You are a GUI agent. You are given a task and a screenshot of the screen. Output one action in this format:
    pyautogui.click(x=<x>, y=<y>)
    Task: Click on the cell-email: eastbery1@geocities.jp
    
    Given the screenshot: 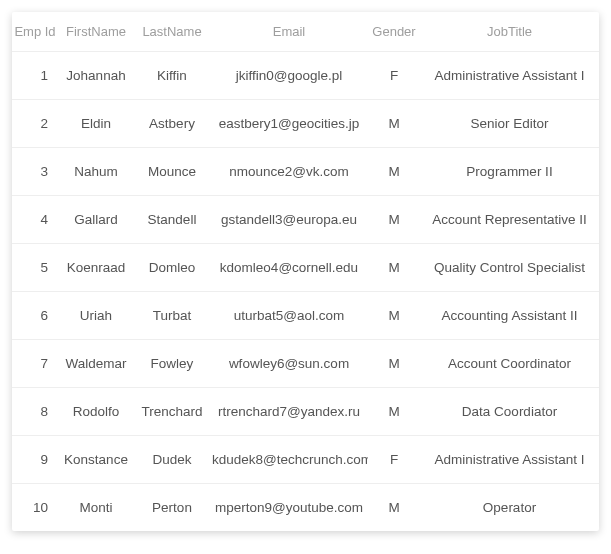 What is the action you would take?
    pyautogui.click(x=289, y=124)
    